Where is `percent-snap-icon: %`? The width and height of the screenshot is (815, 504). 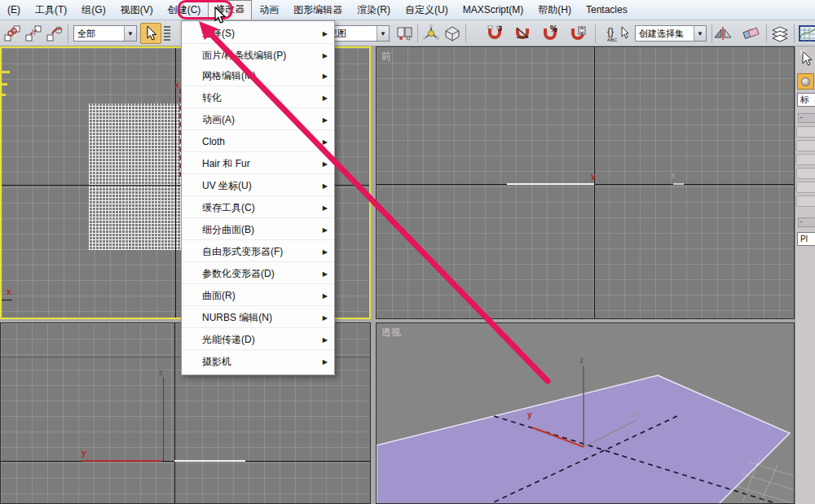
percent-snap-icon: % is located at coordinates (550, 33).